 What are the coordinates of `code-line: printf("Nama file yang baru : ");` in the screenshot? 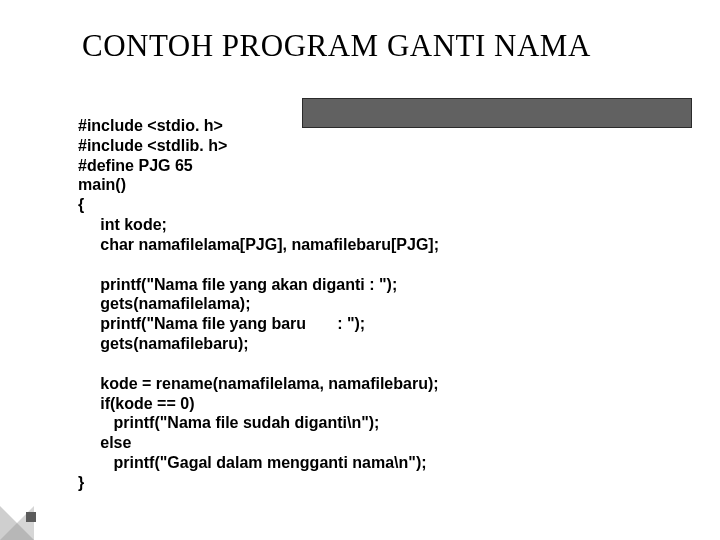 It's located at (222, 324).